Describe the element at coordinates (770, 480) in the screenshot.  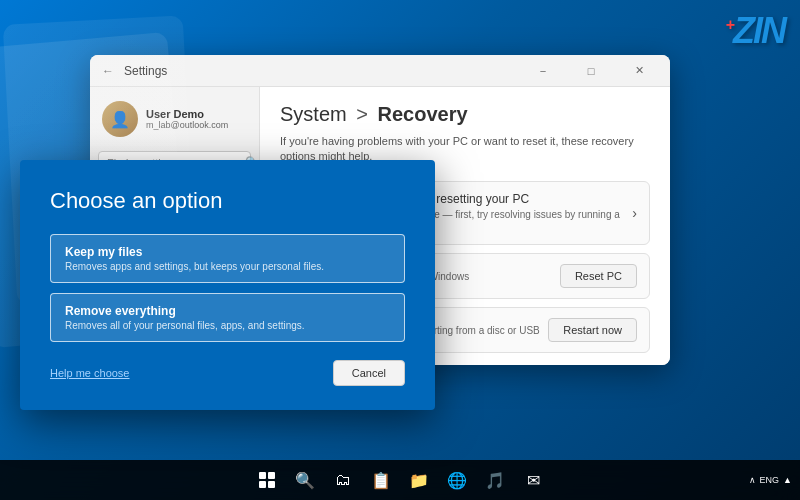
I see `taskbar-system-tray: ∧ ENG ▲` at that location.